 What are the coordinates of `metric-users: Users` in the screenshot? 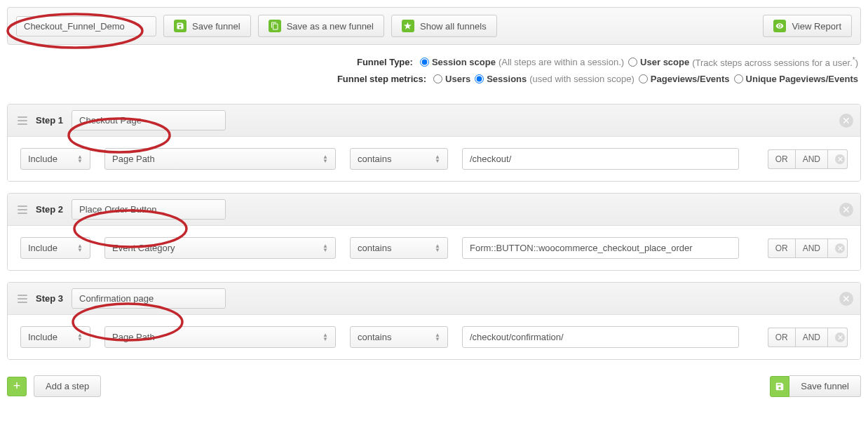 It's located at (452, 79).